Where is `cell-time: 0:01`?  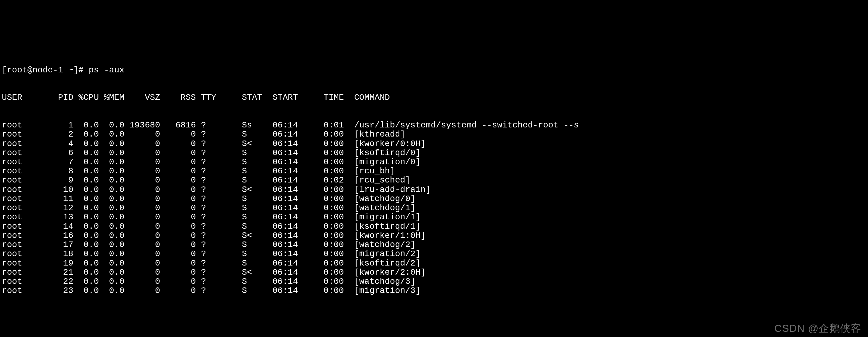
cell-time: 0:01 is located at coordinates (323, 125).